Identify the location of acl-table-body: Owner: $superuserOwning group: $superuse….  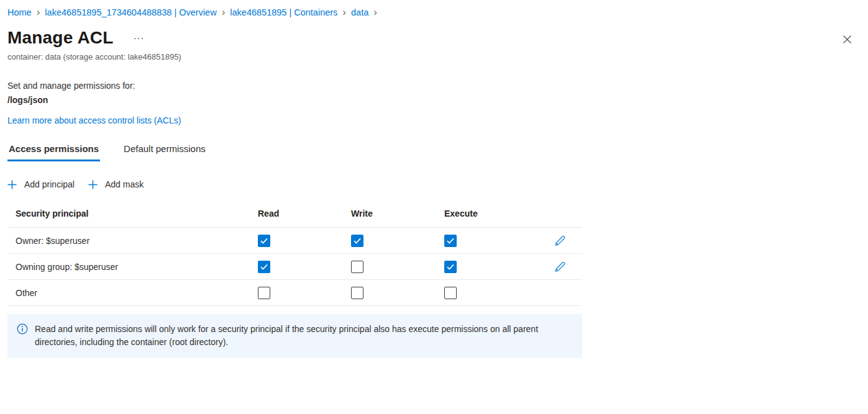
(295, 267).